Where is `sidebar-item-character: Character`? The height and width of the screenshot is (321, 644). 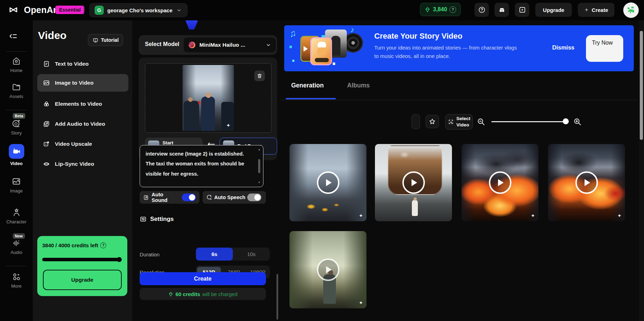 sidebar-item-character: Character is located at coordinates (16, 216).